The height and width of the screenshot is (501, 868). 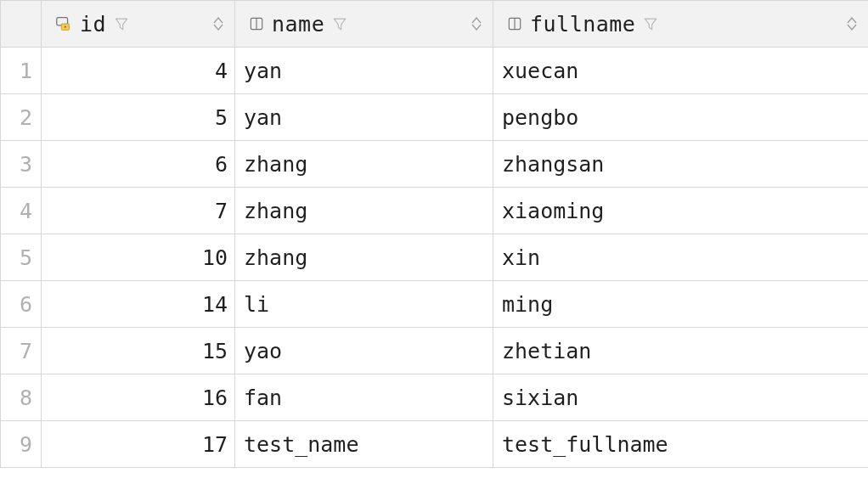 I want to click on cell-name: fan, so click(x=364, y=397).